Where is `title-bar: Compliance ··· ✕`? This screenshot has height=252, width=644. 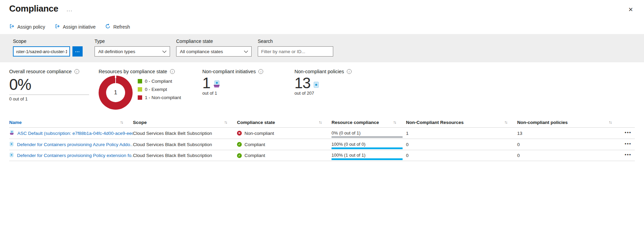
title-bar: Compliance ··· ✕ is located at coordinates (322, 7).